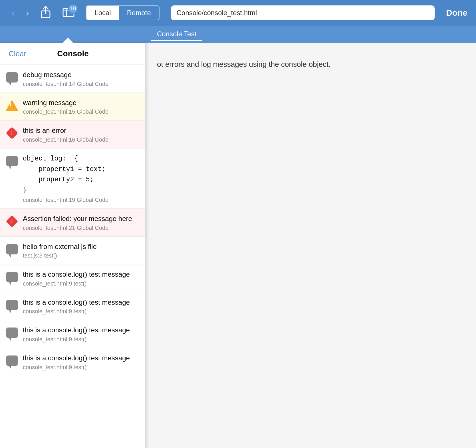 The width and height of the screenshot is (476, 448). I want to click on list-item: hello from external js file test.js:3 te…, so click(72, 251).